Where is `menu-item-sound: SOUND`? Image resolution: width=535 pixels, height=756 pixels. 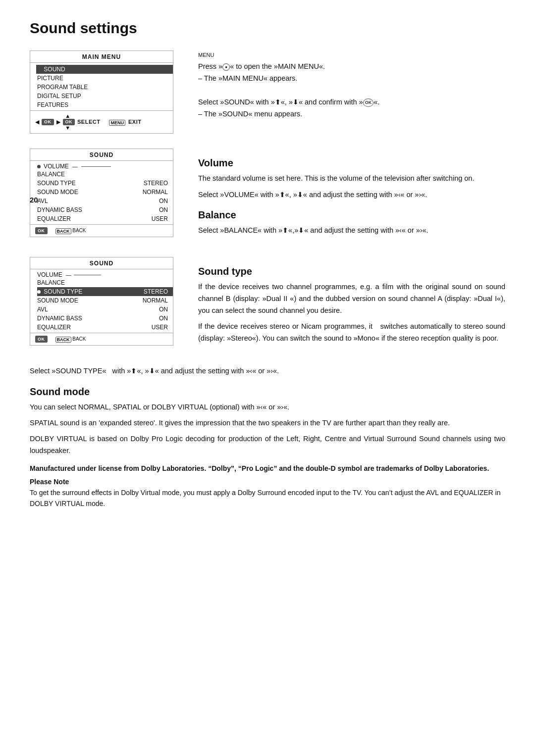 menu-item-sound: SOUND is located at coordinates (105, 69).